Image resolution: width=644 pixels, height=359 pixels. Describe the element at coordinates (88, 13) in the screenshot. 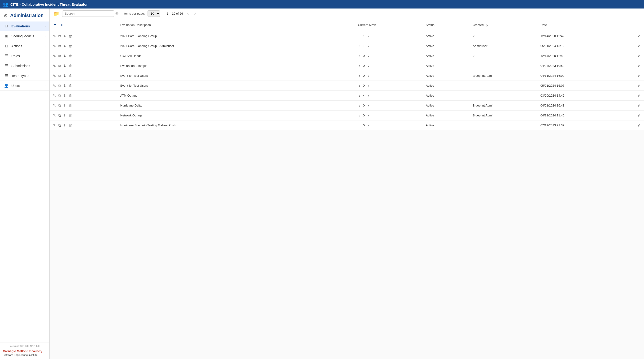

I see `search-input` at that location.